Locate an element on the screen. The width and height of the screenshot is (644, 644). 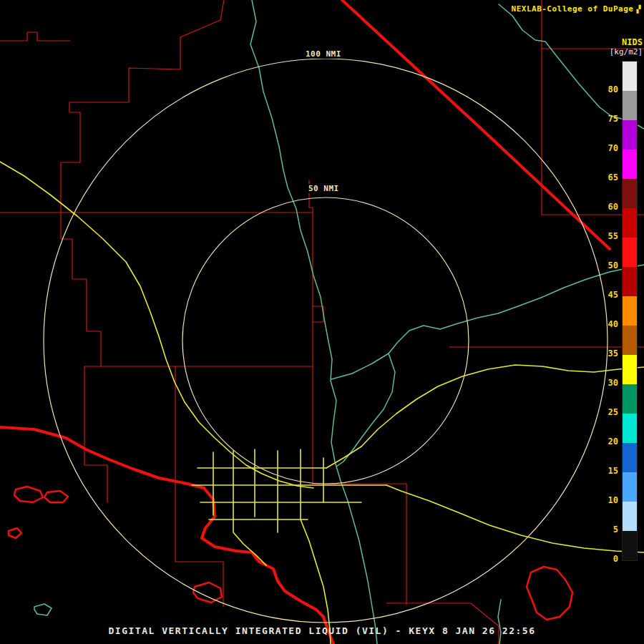
colorbar-tick-45: 45 is located at coordinates (608, 295).